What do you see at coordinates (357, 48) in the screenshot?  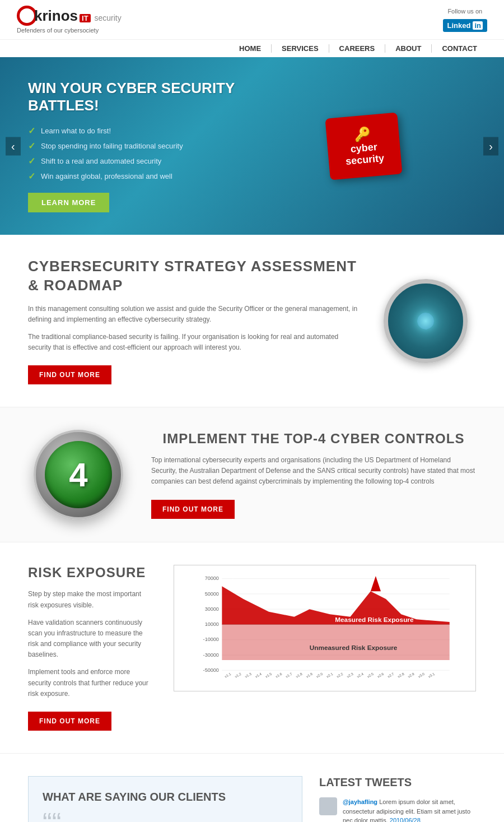 I see `nav-careers: CAREERS` at bounding box center [357, 48].